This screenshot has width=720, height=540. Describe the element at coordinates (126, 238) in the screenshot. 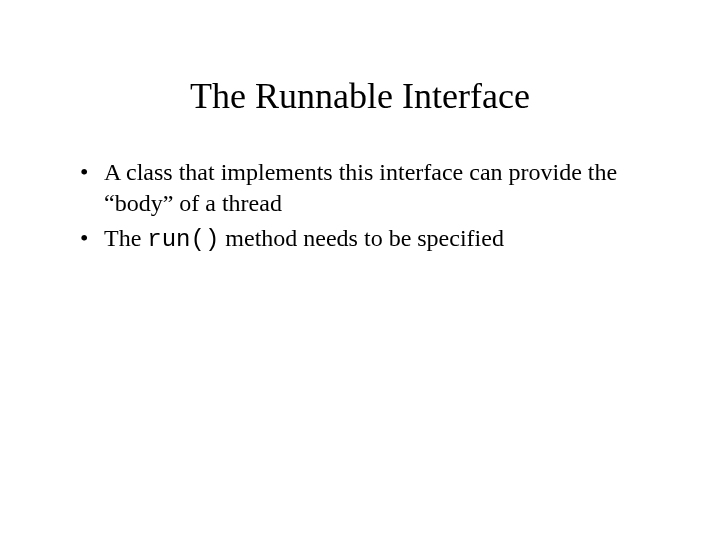

I see `bullet-text-prefix: The` at that location.